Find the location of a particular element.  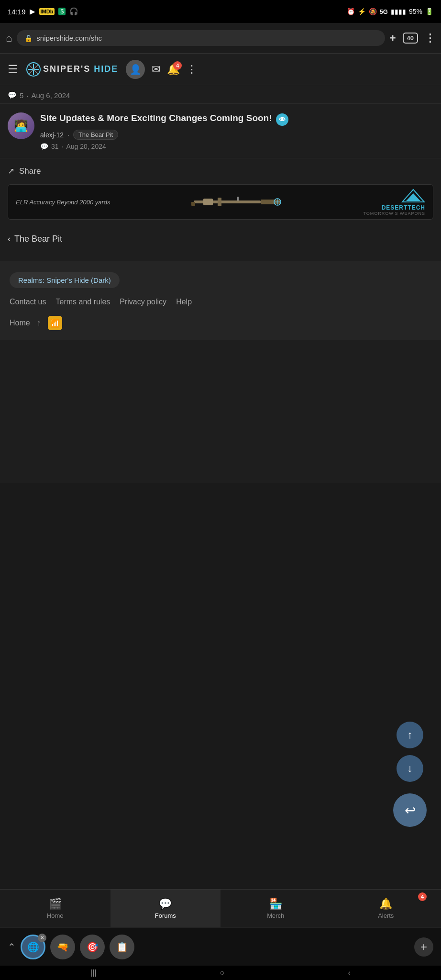

thread-strip: 💬 5 · Aug 6, 2024 is located at coordinates (220, 95).